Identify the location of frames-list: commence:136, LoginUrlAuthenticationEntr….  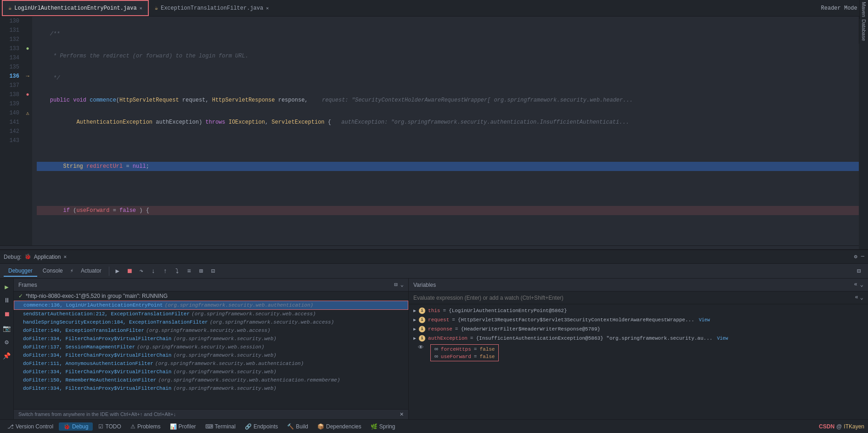
(211, 355).